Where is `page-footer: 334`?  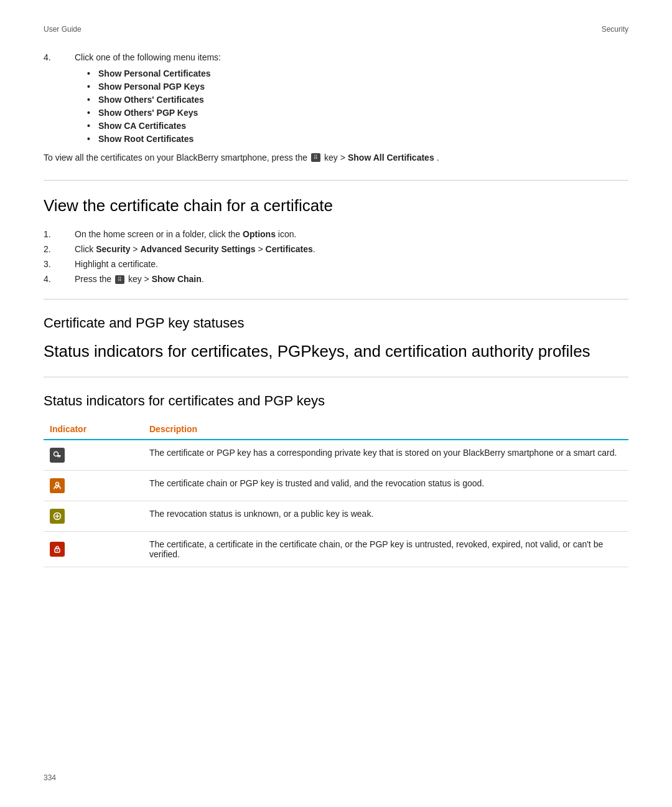
page-footer: 334 is located at coordinates (50, 778).